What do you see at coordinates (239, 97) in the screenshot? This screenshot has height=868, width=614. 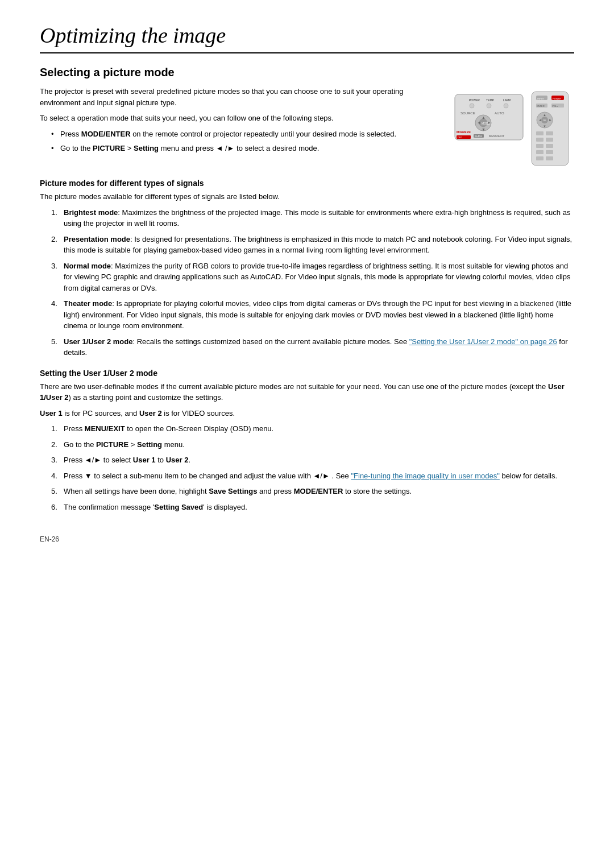 I see `intro-para-1: The projector is preset with several pre…` at bounding box center [239, 97].